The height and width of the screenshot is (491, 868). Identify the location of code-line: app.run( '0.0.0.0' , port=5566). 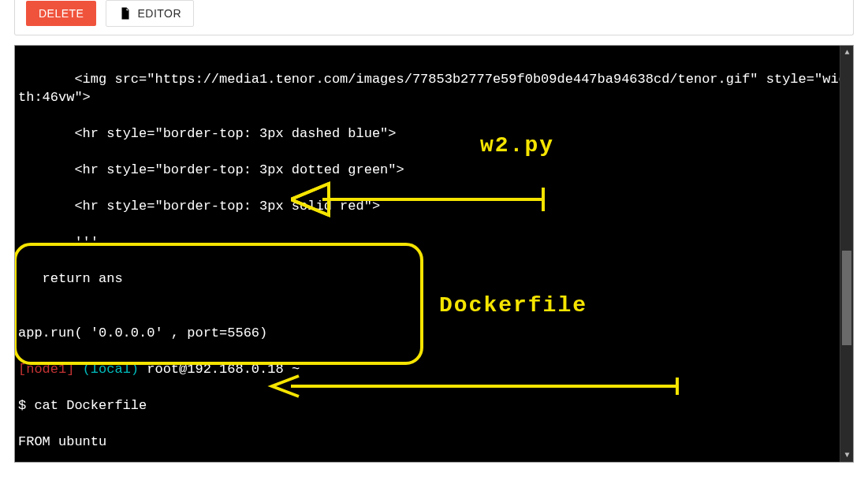
(435, 333).